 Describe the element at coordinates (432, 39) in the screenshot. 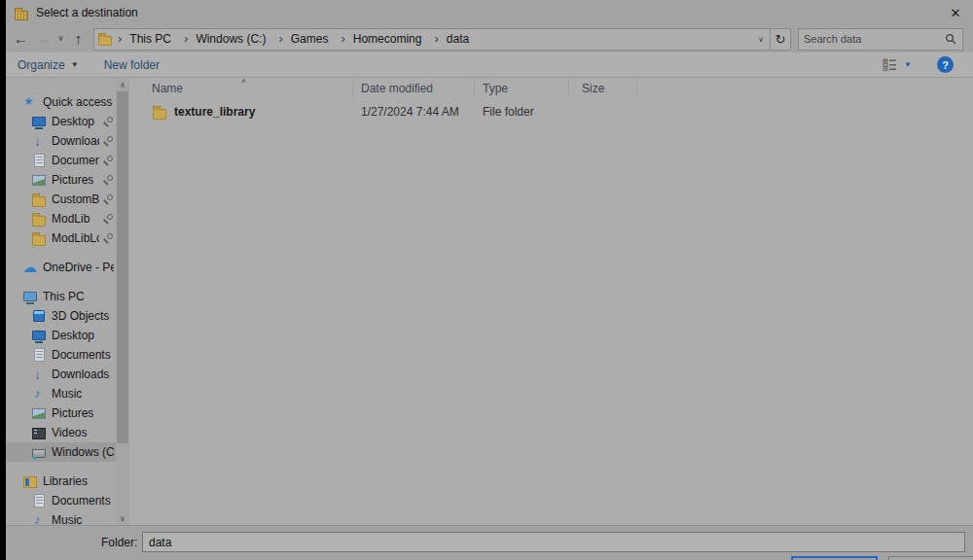

I see `breadcrumb: This PC Windows (C:) Games Homecoming da…` at that location.